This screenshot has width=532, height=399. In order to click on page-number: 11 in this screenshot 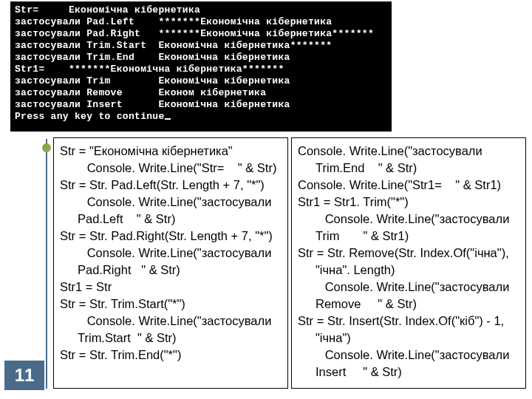, I will do `click(24, 375)`.